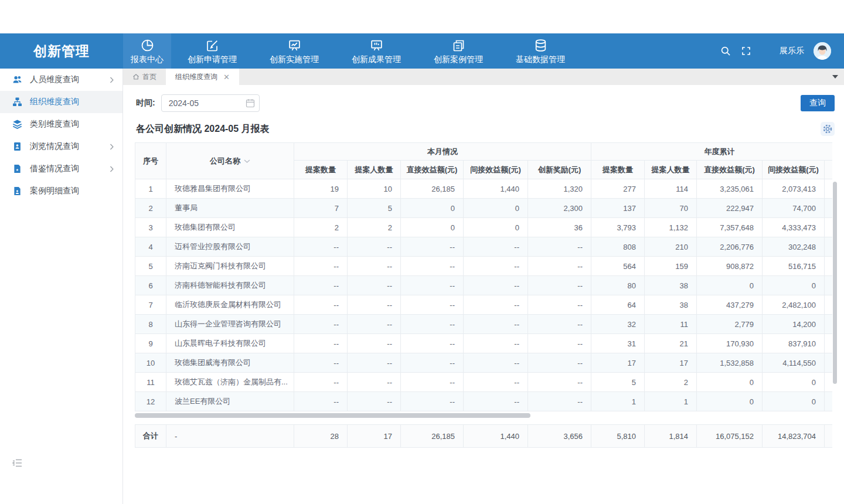 This screenshot has width=844, height=504. What do you see at coordinates (835, 282) in the screenshot?
I see `vertical-scrollbar-thumb` at bounding box center [835, 282].